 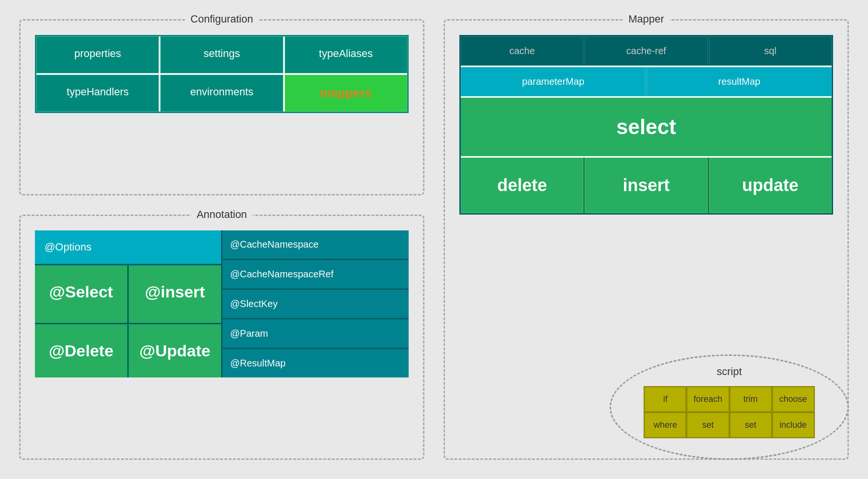 What do you see at coordinates (751, 399) in the screenshot?
I see `script-trim: trim` at bounding box center [751, 399].